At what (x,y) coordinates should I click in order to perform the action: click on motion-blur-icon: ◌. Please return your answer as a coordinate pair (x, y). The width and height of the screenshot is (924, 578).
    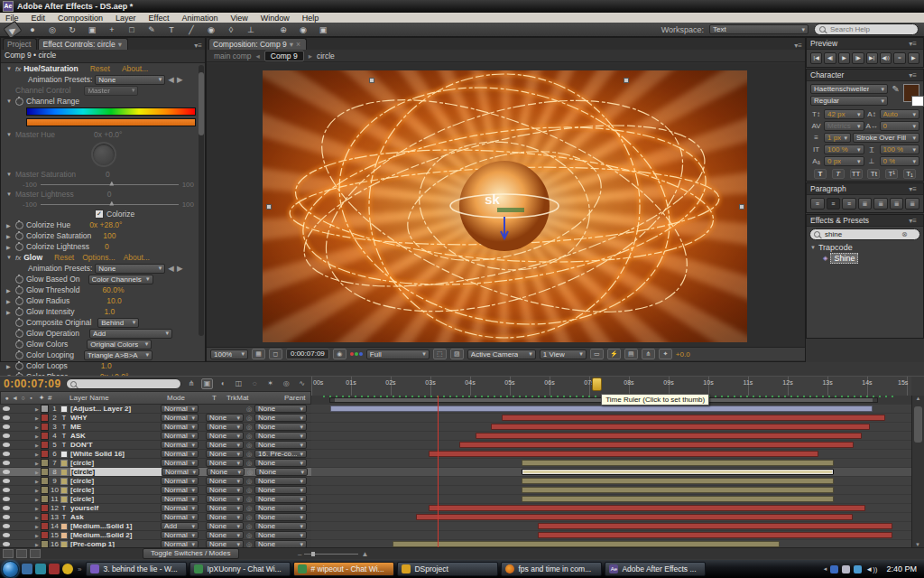
    Looking at the image, I should click on (254, 384).